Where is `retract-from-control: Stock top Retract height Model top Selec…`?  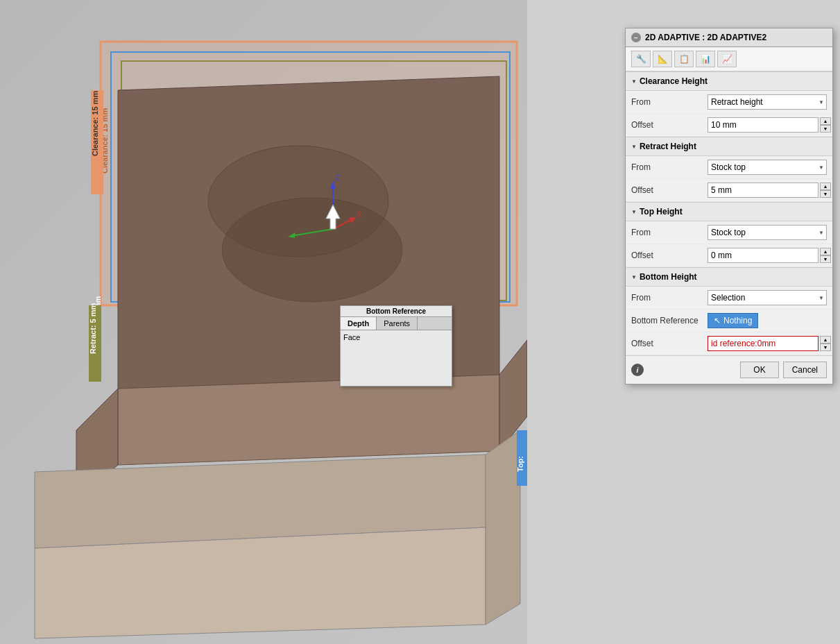 retract-from-control: Stock top Retract height Model top Selec… is located at coordinates (767, 167).